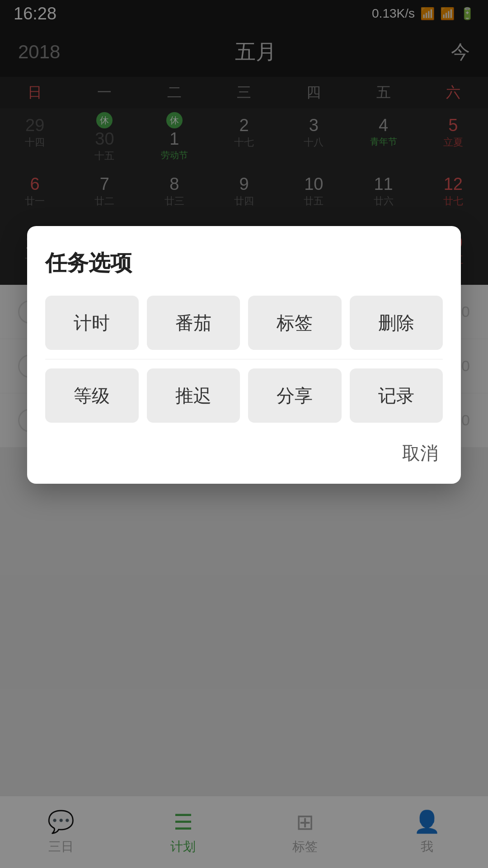 Image resolution: width=488 pixels, height=868 pixels. Describe the element at coordinates (244, 451) in the screenshot. I see `dialog-cancel-area: 取消` at that location.